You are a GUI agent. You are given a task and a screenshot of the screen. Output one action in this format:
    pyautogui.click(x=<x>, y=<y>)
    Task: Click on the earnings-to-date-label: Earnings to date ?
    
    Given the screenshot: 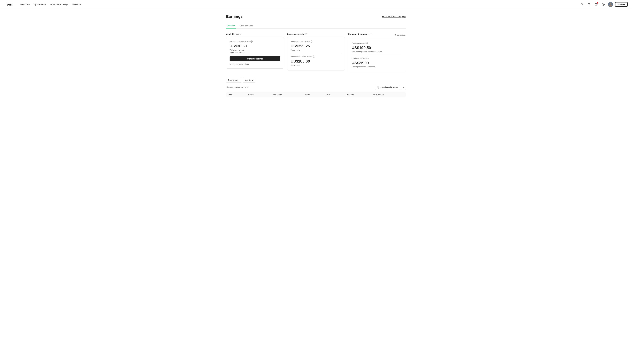 What is the action you would take?
    pyautogui.click(x=377, y=43)
    